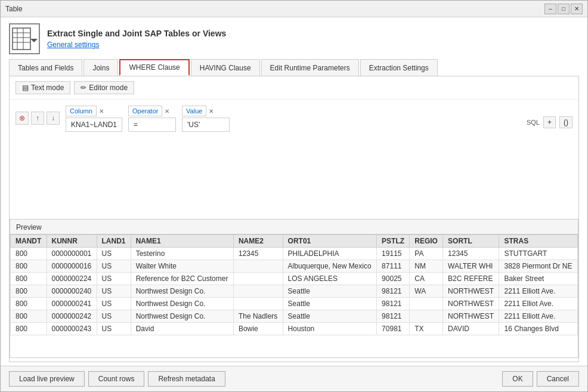 This screenshot has width=588, height=392. What do you see at coordinates (47, 379) in the screenshot?
I see `load-live-preview-button: Load live preview` at bounding box center [47, 379].